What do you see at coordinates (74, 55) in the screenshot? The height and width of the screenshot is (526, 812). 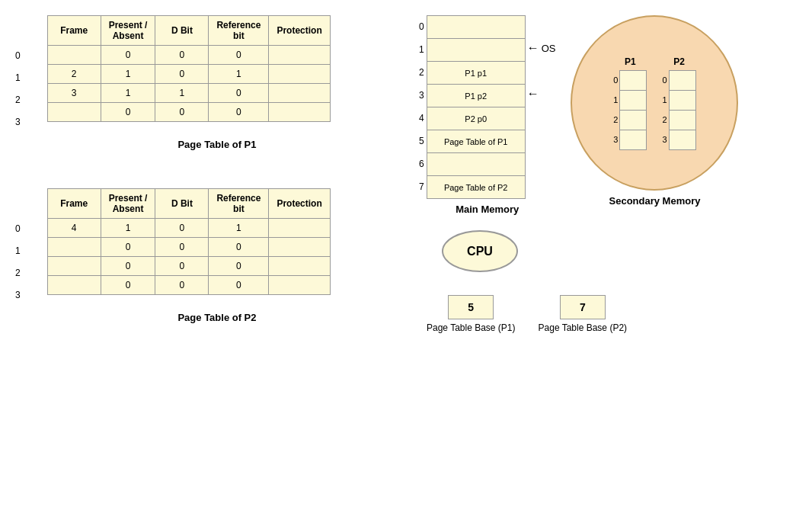 I see `p1-r0-frame` at bounding box center [74, 55].